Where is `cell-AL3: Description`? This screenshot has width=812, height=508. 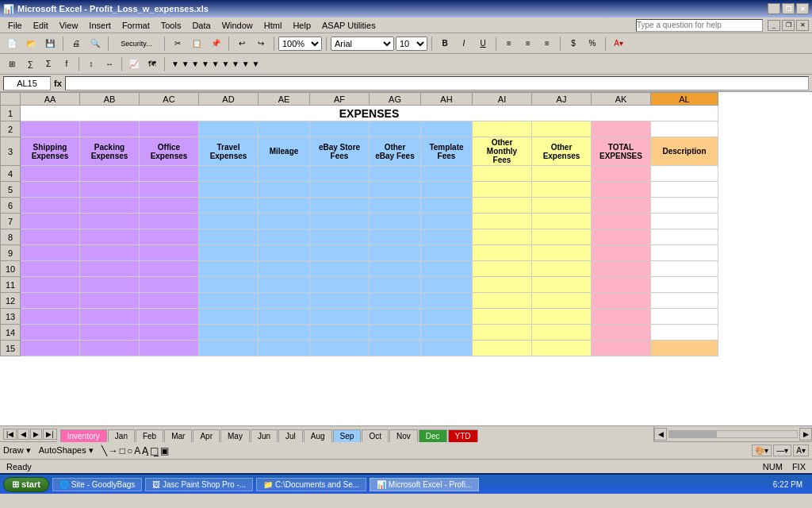
cell-AL3: Description is located at coordinates (685, 152).